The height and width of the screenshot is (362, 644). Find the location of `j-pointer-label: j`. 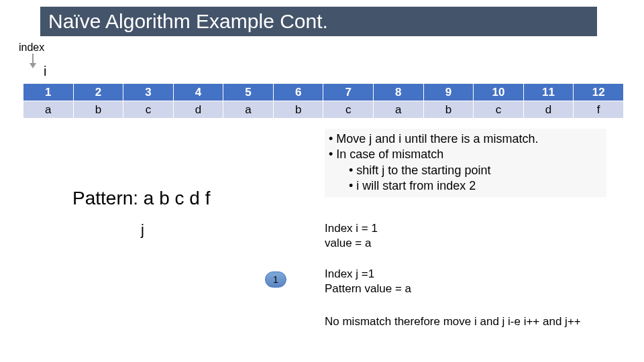

j-pointer-label: j is located at coordinates (142, 230).